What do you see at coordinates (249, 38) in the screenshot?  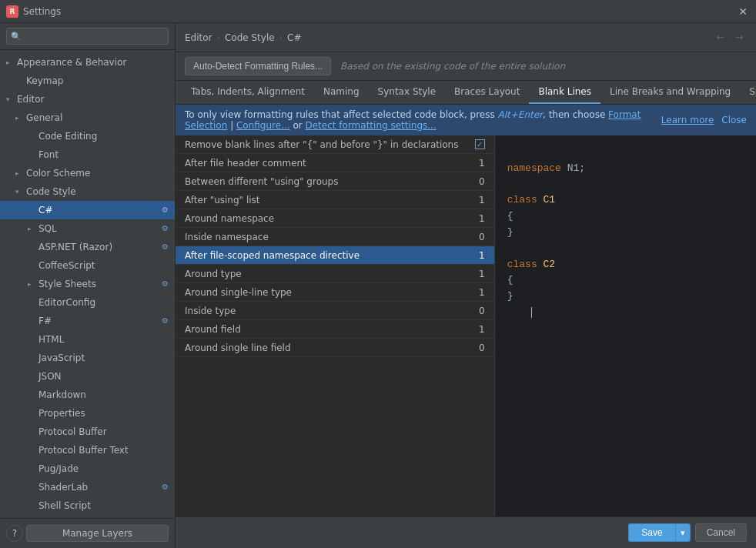 I see `breadcrumb-part-2: Code Style` at bounding box center [249, 38].